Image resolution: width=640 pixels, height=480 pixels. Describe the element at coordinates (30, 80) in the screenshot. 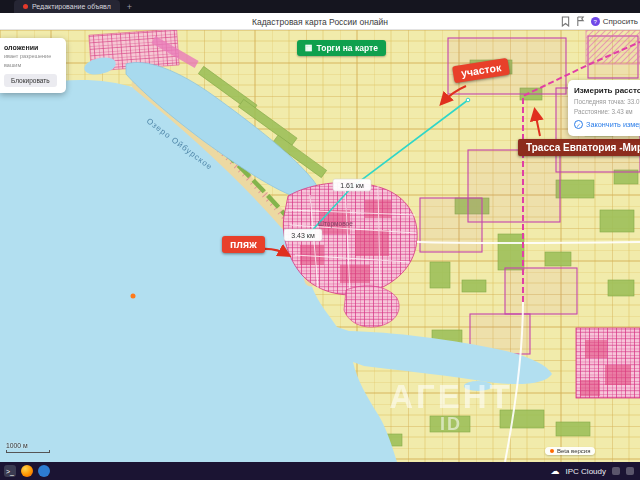

I see `block-button: Блокировать` at that location.